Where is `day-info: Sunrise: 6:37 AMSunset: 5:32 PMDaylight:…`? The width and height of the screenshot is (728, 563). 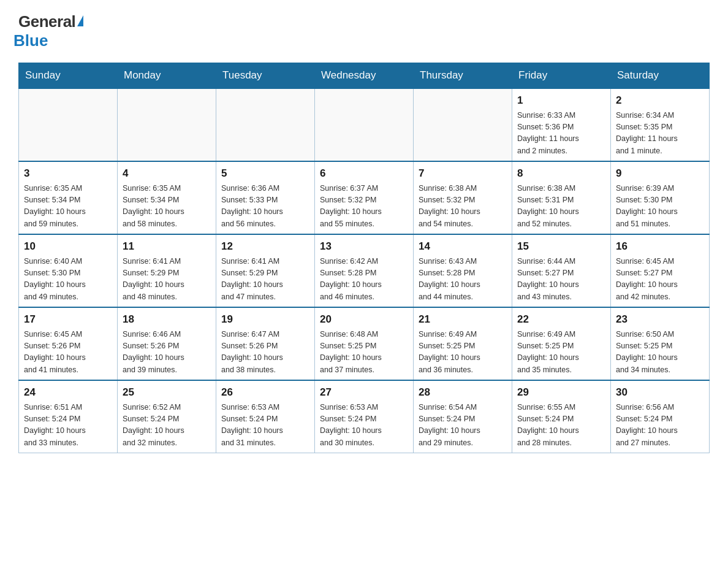
day-info: Sunrise: 6:37 AMSunset: 5:32 PMDaylight:… is located at coordinates (364, 207).